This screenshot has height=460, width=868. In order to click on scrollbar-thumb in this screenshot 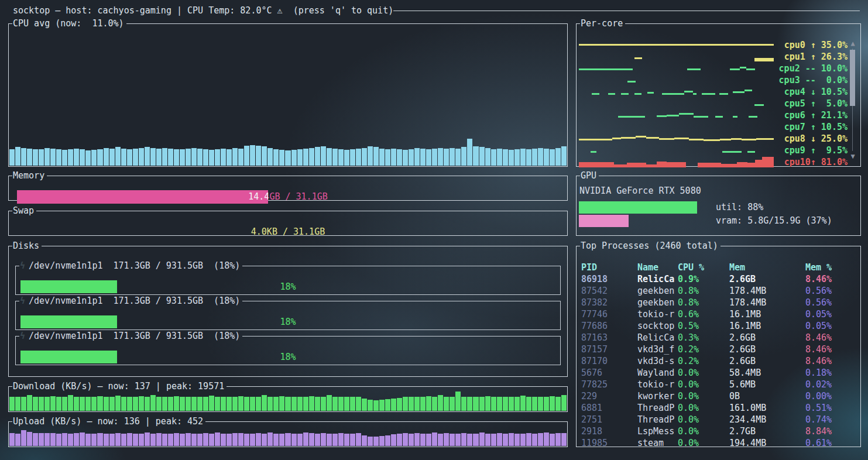, I will do `click(852, 78)`.